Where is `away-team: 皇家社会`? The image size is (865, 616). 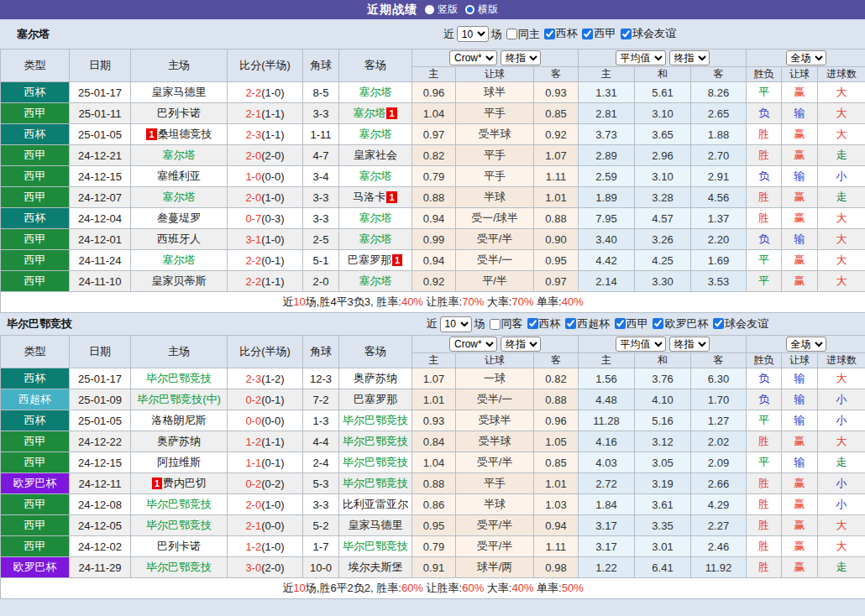
away-team: 皇家社会 is located at coordinates (376, 156).